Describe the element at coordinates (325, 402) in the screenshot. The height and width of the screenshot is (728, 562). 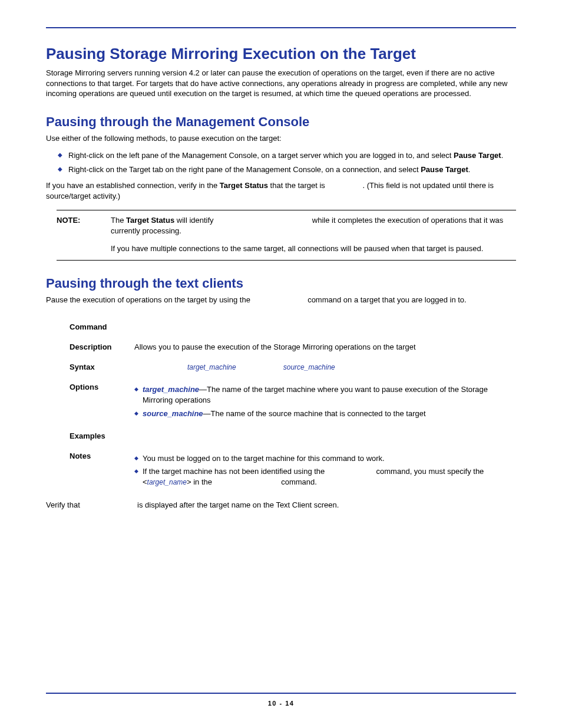
I see `cmd-value: target_machine—The name of the target ma…` at that location.